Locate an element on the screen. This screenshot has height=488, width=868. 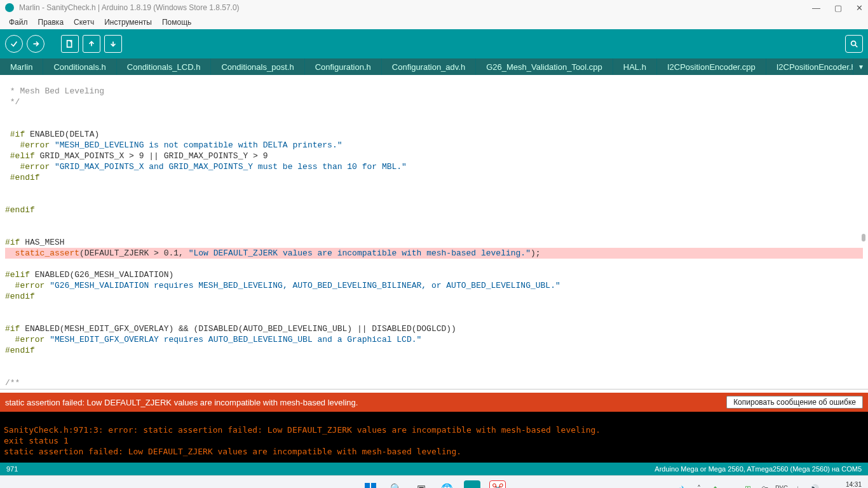
tab-g26: G26_Mesh_Validation_Tool.cpp is located at coordinates (545, 67).